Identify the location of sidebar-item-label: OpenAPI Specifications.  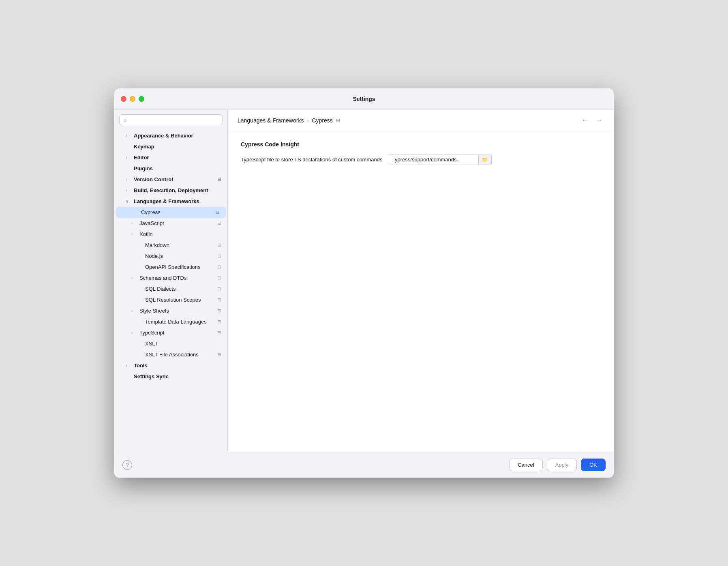
(173, 267).